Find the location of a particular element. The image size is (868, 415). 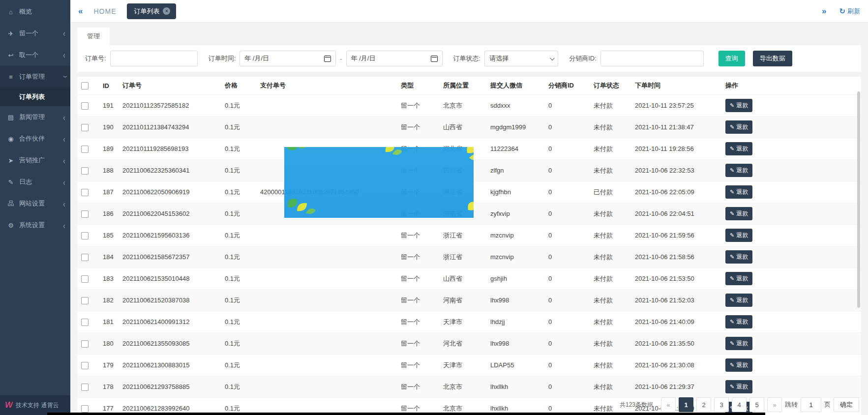

tab-manage: 管理 is located at coordinates (93, 36).